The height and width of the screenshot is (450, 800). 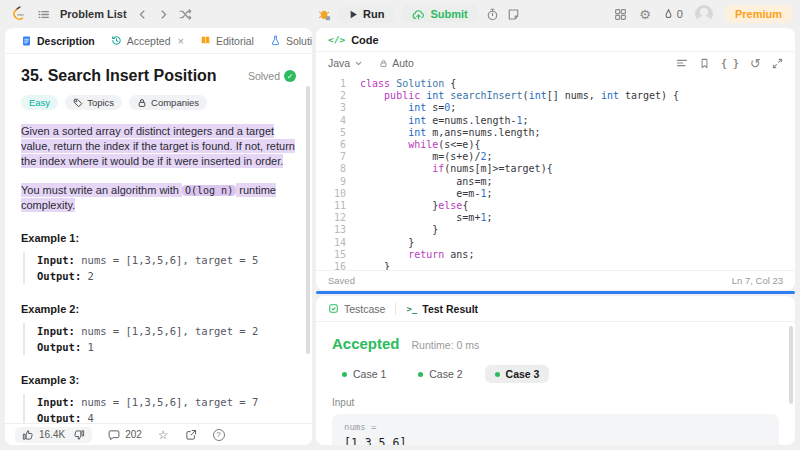 I want to click on tab-test-result: >_ Test Result, so click(x=442, y=309).